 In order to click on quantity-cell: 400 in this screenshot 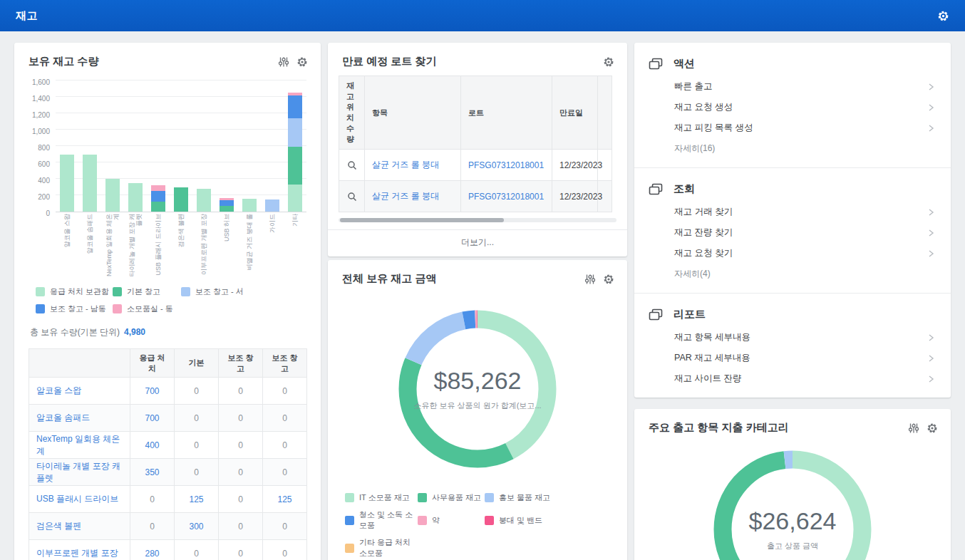, I will do `click(153, 445)`.